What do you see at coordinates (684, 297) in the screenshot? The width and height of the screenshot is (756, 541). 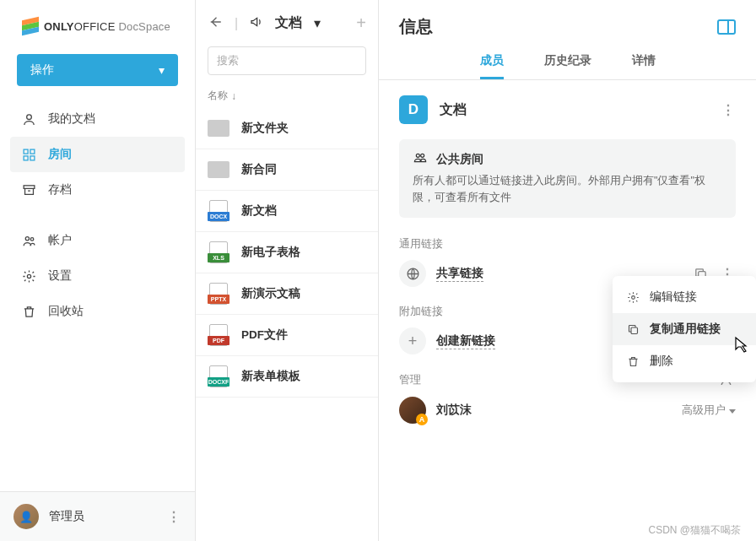 I see `menu-edit-link: 编辑链接` at bounding box center [684, 297].